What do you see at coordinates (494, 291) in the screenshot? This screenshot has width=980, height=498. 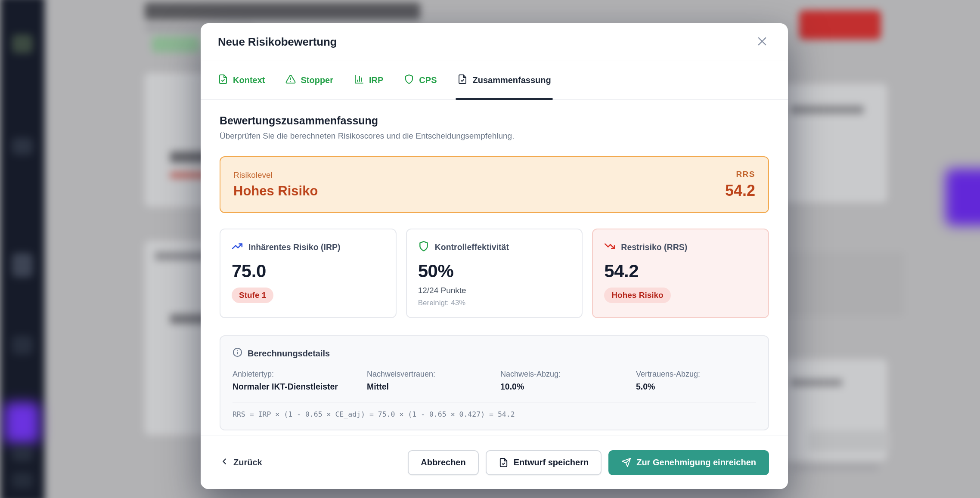 I see `points-text: 12/24 Punkte` at bounding box center [494, 291].